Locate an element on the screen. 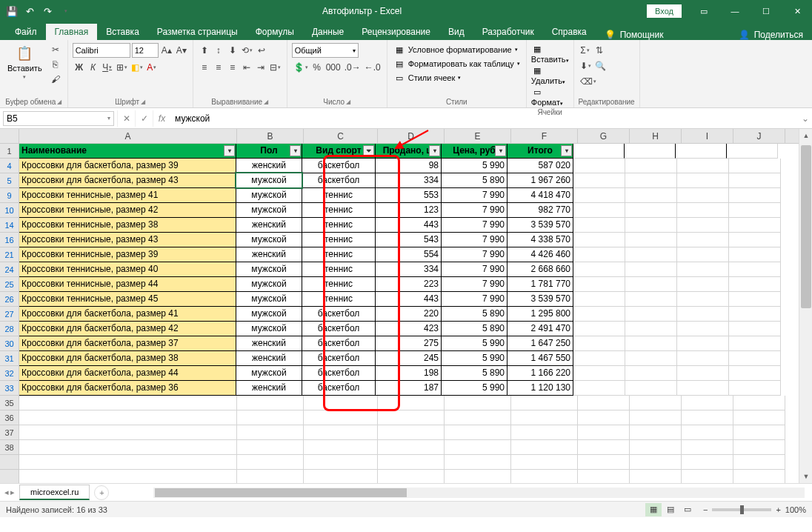  data-cell: Кроссовки теннисные, размер 41 is located at coordinates (127, 196).